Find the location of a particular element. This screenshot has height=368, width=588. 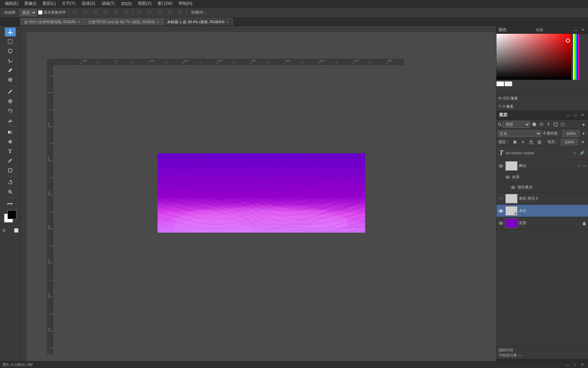

menu-help: 帮助(H) is located at coordinates (186, 3).